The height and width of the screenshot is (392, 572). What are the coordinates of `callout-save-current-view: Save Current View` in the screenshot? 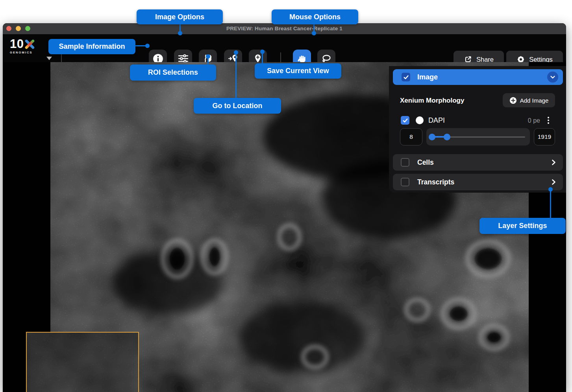 It's located at (298, 71).